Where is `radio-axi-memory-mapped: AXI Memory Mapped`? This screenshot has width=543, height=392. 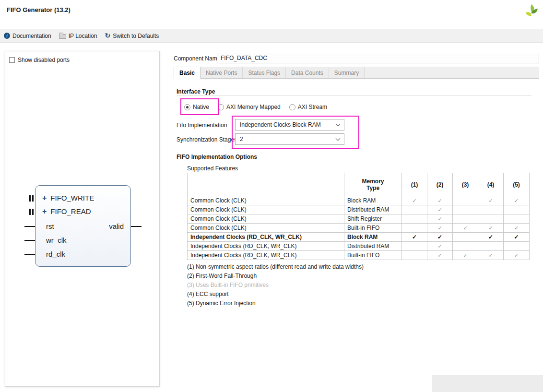
radio-axi-memory-mapped: AXI Memory Mapped is located at coordinates (249, 107).